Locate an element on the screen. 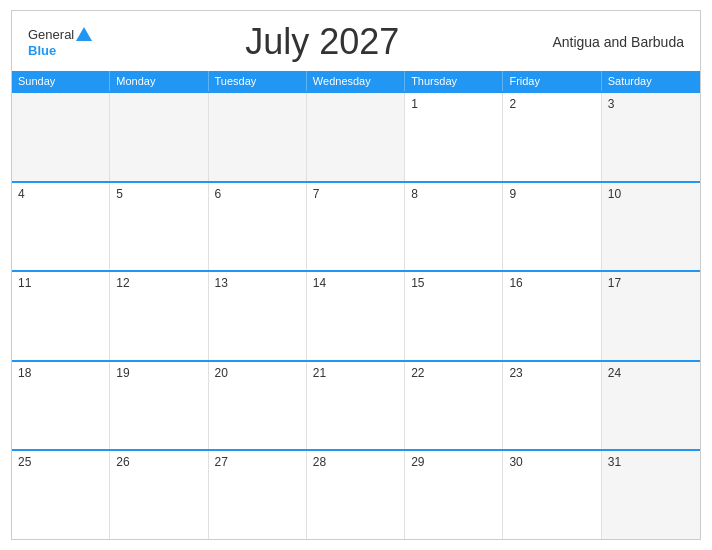  header-sunday: Sunday is located at coordinates (61, 81).